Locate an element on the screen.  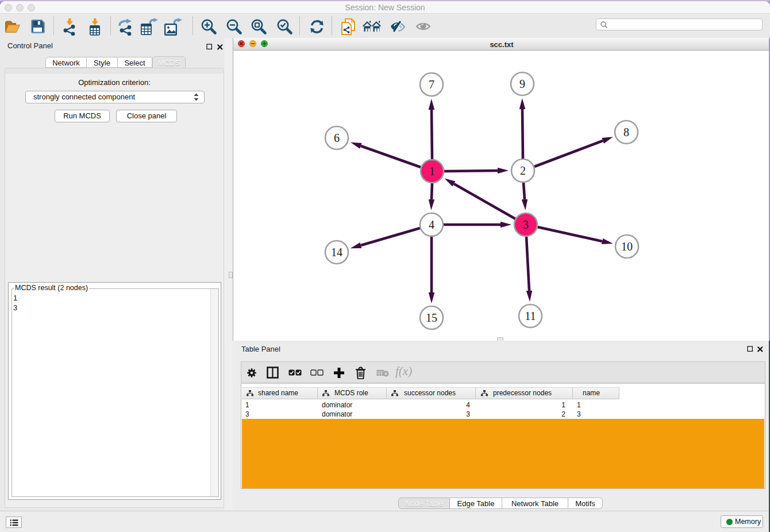
svg-text: 2 is located at coordinates (523, 171).